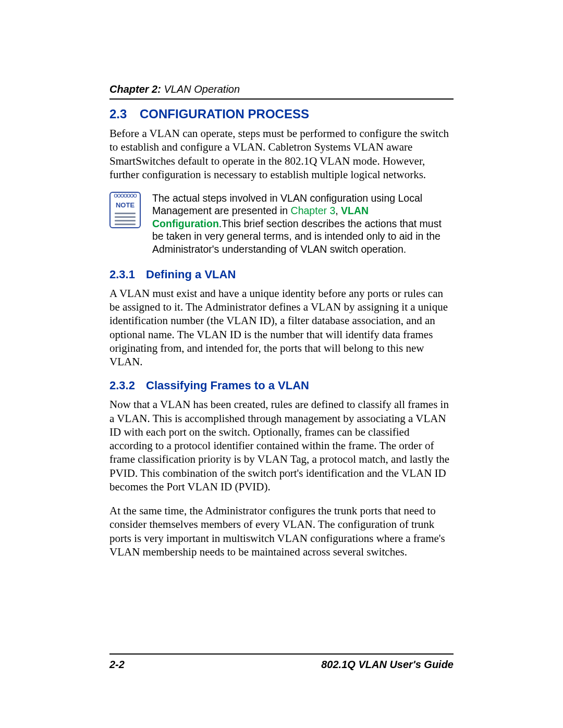  What do you see at coordinates (387, 665) in the screenshot?
I see `doc-title: 802.1Q VLAN User's Guide` at bounding box center [387, 665].